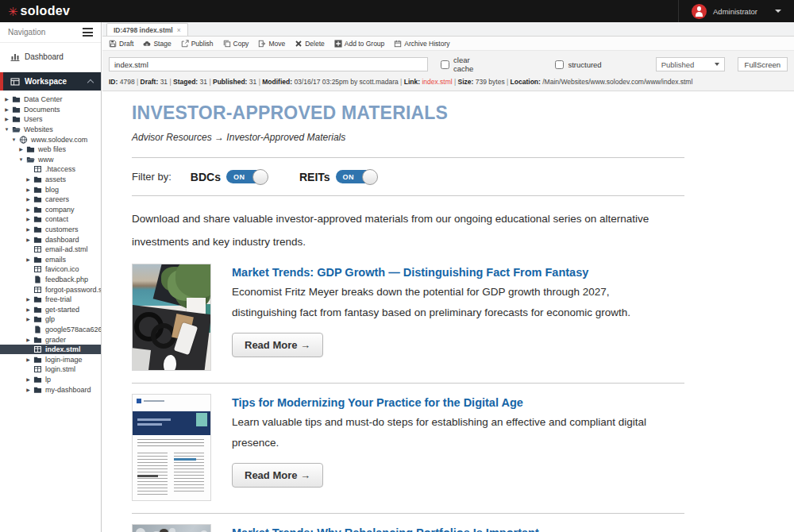  Describe the element at coordinates (51, 170) in the screenshot. I see `tree-item-htaccess: .htaccess` at that location.